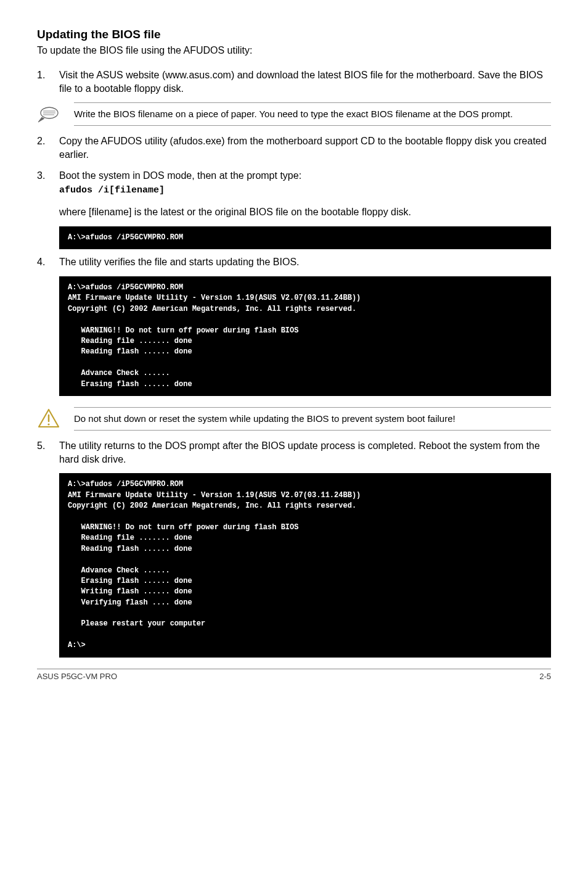 The width and height of the screenshot is (588, 887). I want to click on step-text: The utility verifies the file and starts…, so click(305, 262).